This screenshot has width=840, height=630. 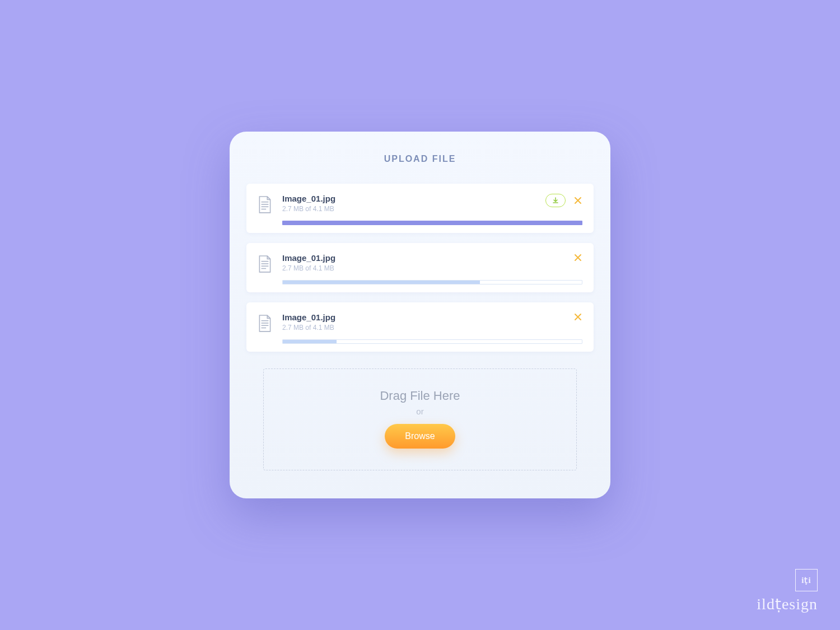 What do you see at coordinates (420, 411) in the screenshot?
I see `or-label: or` at bounding box center [420, 411].